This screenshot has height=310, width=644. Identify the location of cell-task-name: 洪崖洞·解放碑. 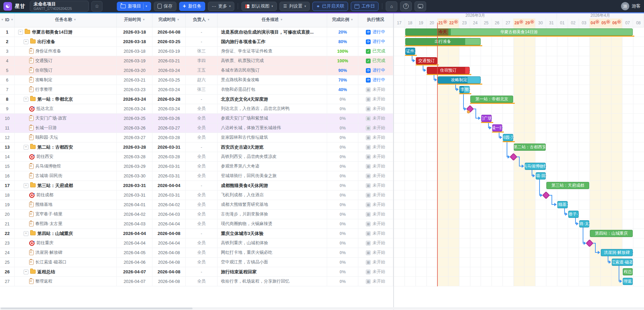
(66, 253).